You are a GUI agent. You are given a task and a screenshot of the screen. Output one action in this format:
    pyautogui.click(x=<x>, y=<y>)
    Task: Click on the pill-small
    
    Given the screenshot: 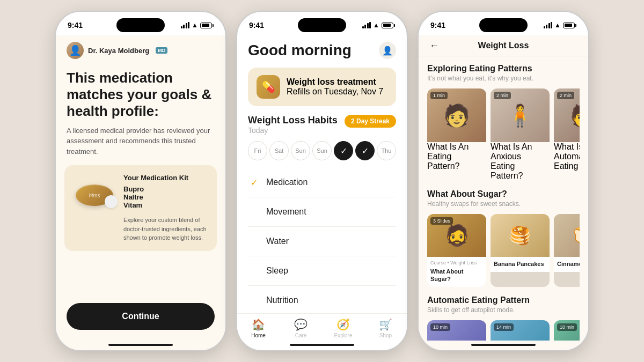 What is the action you would take?
    pyautogui.click(x=111, y=202)
    